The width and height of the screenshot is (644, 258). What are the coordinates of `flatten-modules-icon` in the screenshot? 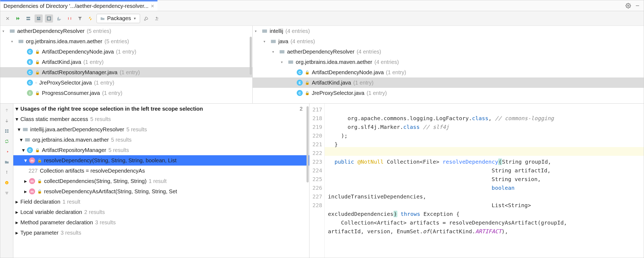 It's located at (28, 18).